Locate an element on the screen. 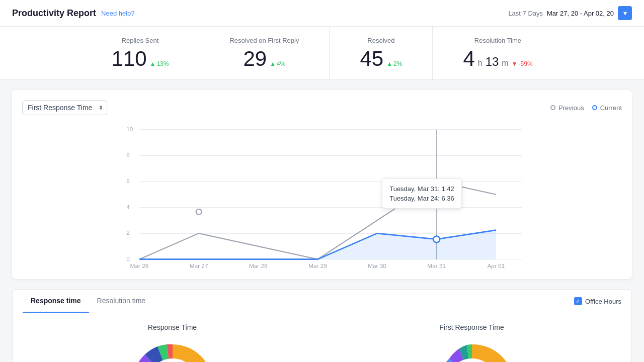 This screenshot has width=644, height=362. svg-text: 10 is located at coordinates (130, 129).